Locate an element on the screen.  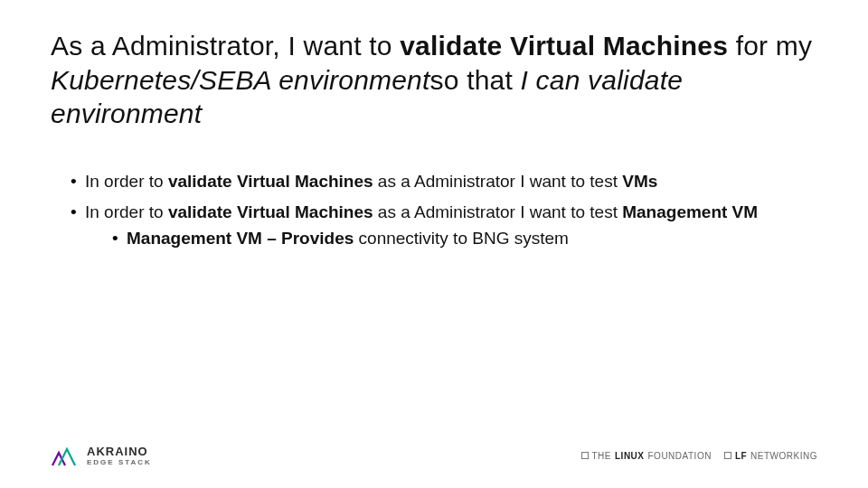
akraino-logo: AKRAINO EDGE STACK is located at coordinates (101, 455).